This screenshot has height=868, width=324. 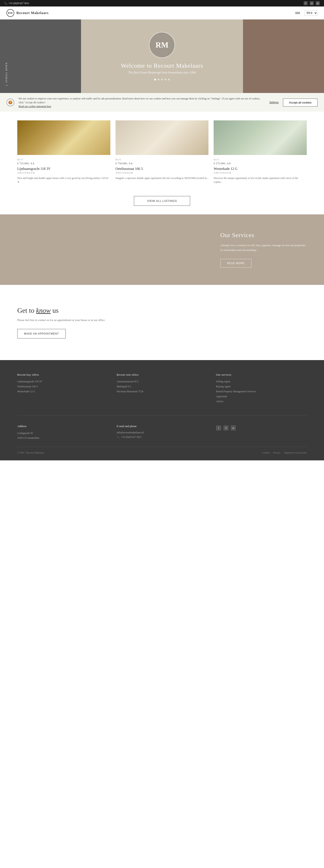 What do you see at coordinates (19, 3) in the screenshot?
I see `phone-text: +31 (0)20 627 5611` at bounding box center [19, 3].